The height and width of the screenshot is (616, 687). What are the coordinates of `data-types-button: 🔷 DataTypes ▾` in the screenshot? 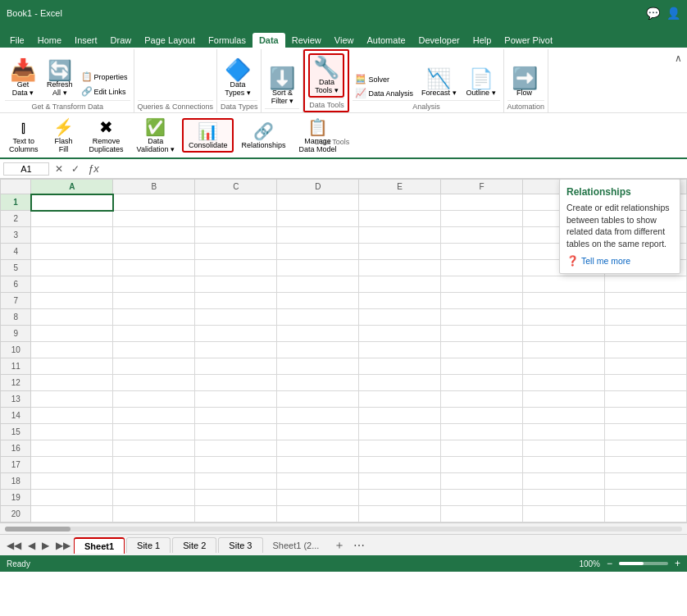 It's located at (238, 78).